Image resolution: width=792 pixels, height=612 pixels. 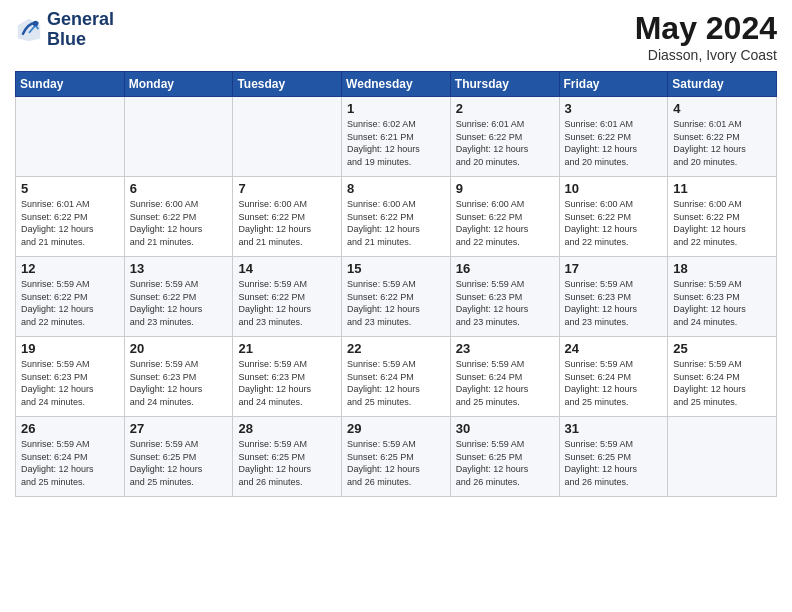 I want to click on day-header-monday: Monday, so click(x=178, y=84).